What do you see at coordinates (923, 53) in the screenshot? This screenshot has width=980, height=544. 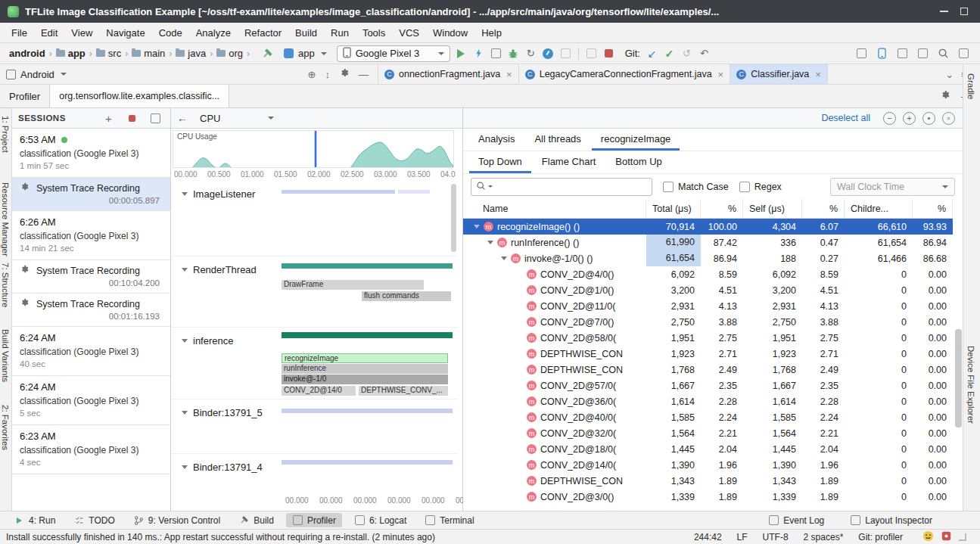 I see `sdk-manager-icon` at bounding box center [923, 53].